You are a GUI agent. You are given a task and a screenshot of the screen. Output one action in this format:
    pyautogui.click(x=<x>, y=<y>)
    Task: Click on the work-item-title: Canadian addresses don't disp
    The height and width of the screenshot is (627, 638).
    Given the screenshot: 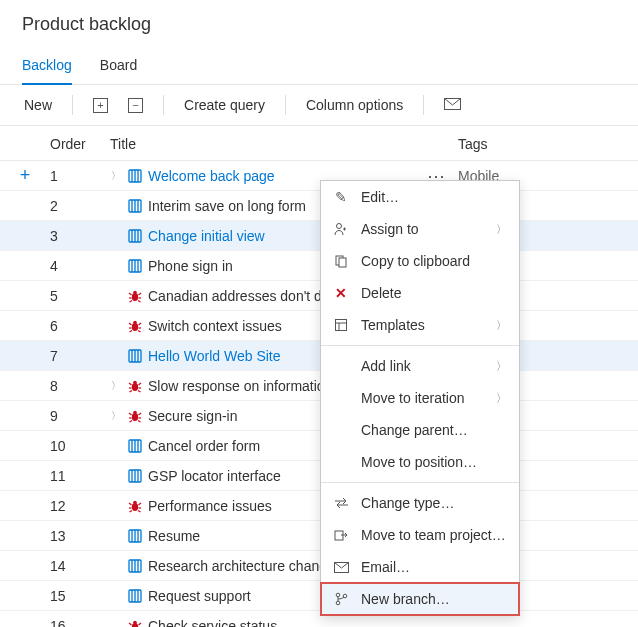 What is the action you would take?
    pyautogui.click(x=244, y=296)
    